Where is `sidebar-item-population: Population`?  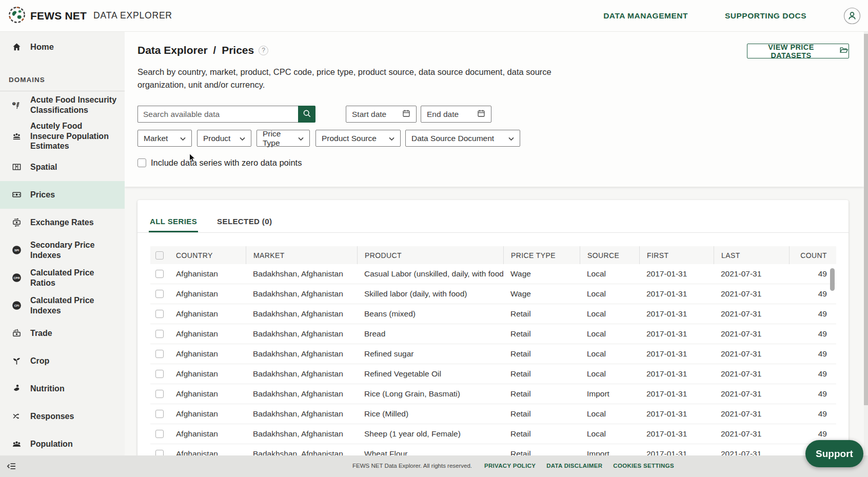
sidebar-item-population: Population is located at coordinates (63, 444).